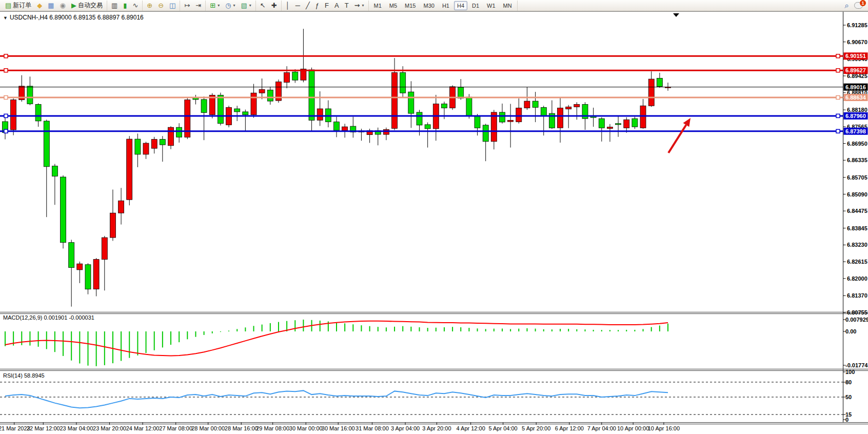 The height and width of the screenshot is (434, 868). What do you see at coordinates (850, 372) in the screenshot?
I see `rsi-axis-label: 100` at bounding box center [850, 372].